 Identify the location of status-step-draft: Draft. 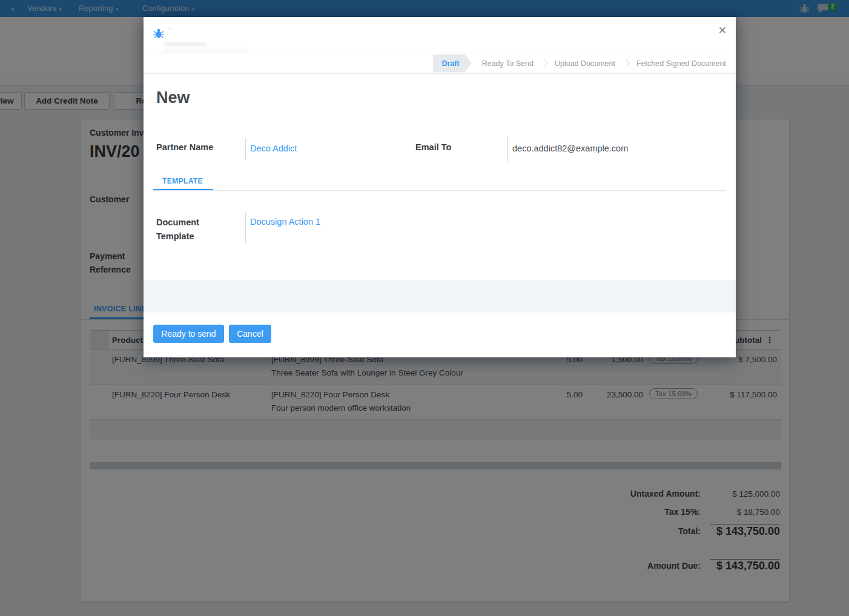
(452, 64).